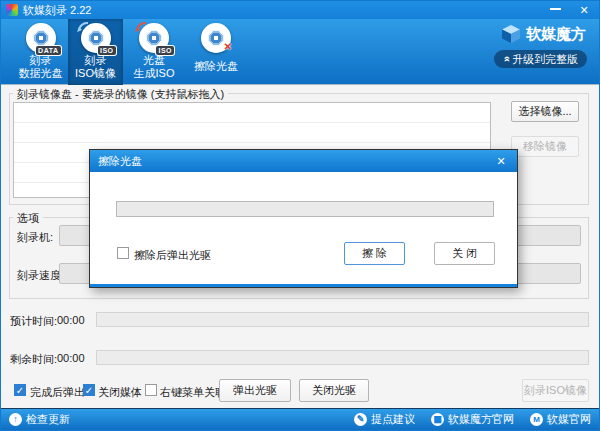  Describe the element at coordinates (584, 10) in the screenshot. I see `close-button` at that location.